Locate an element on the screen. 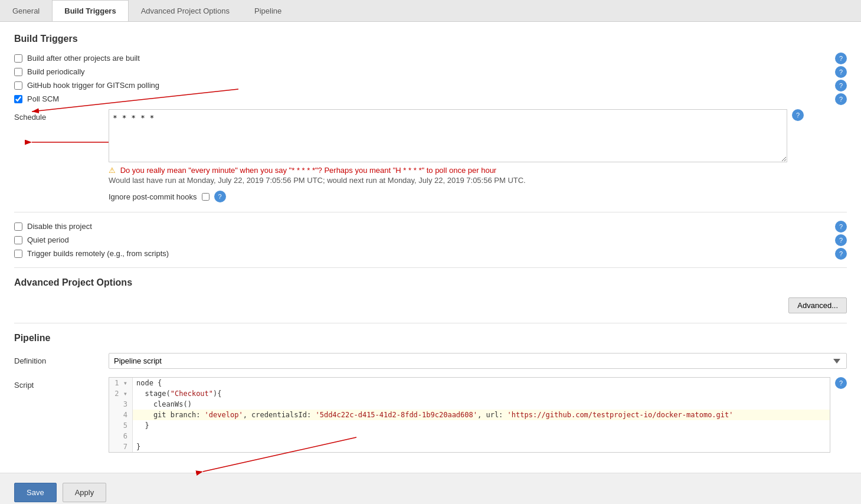 The image size is (861, 504). schedule-label: Schedule is located at coordinates (61, 116).